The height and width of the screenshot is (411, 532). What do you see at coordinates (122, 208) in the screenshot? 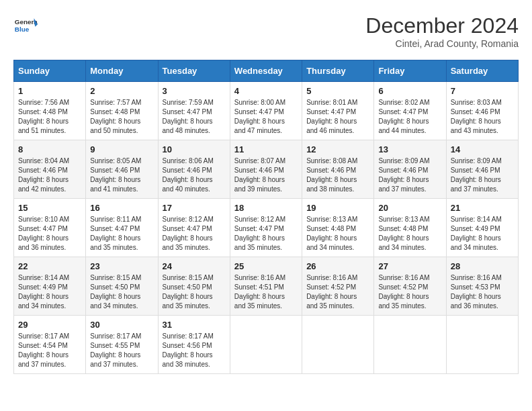
I see `day-number: 16` at bounding box center [122, 208].